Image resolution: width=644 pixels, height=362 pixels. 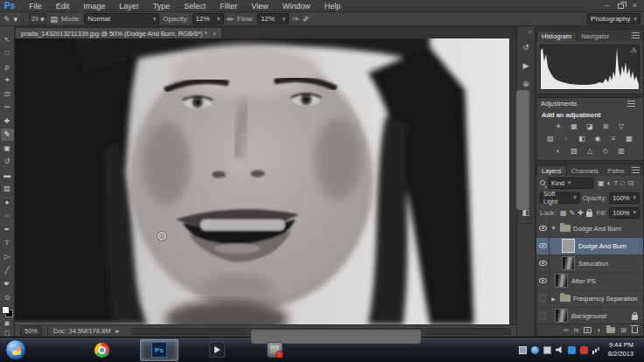 What do you see at coordinates (7, 108) in the screenshot?
I see `eyedropper-tool: ✑` at bounding box center [7, 108].